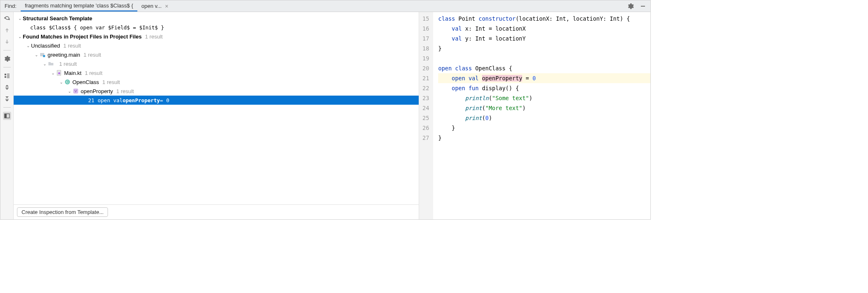  I want to click on tree-node-class: ⌄ C OpenClass 1 result, so click(216, 82).